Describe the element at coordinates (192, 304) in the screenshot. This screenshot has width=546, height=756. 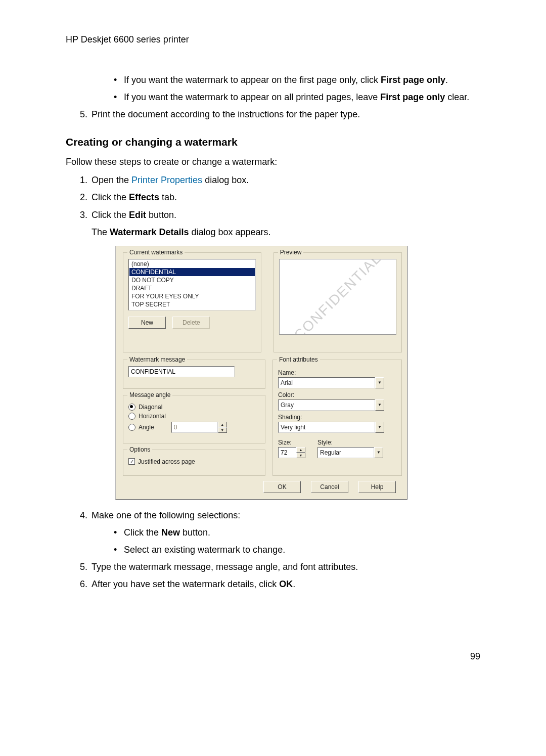
I see `list-item: TOP SECRET` at that location.